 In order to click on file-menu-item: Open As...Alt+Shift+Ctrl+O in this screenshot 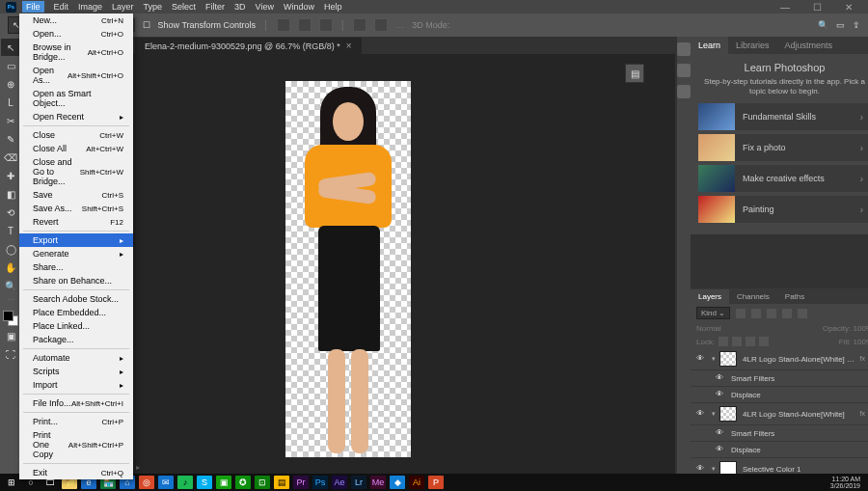, I will do `click(76, 75)`.